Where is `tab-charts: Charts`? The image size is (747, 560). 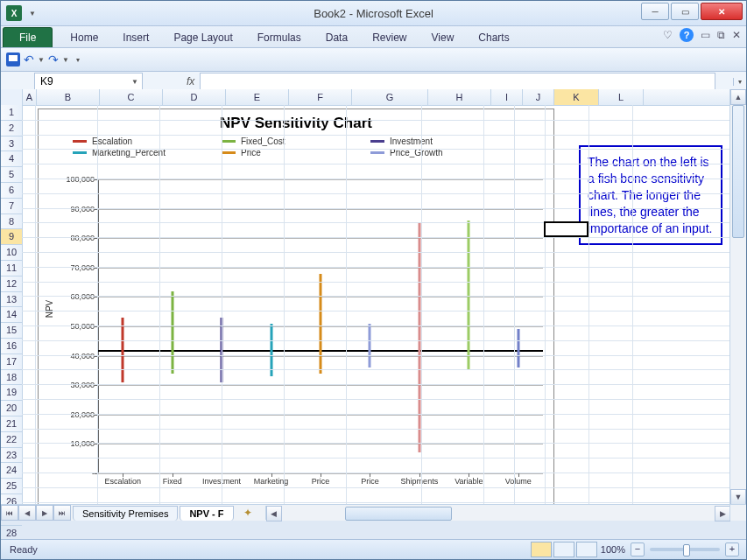
tab-charts: Charts is located at coordinates (494, 38).